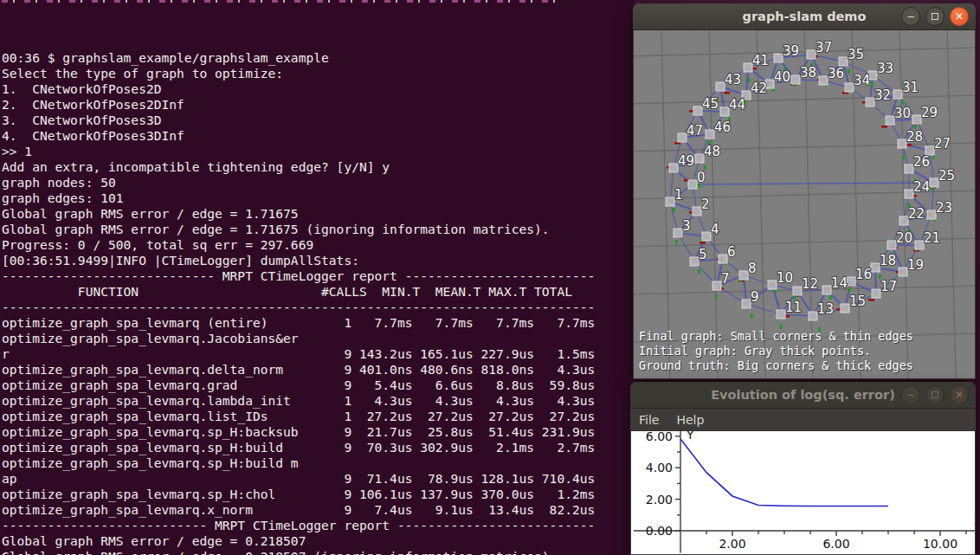 Image resolution: width=980 pixels, height=555 pixels. Describe the element at coordinates (319, 261) in the screenshot. I see `terminal-line: [00:36:51.9499|INFO |CTimeLogger] dumpAl…` at that location.